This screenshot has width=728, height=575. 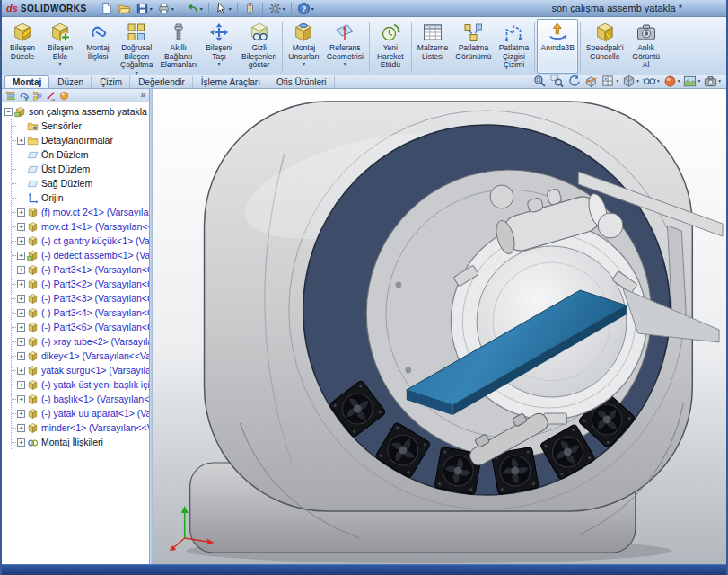 I want to click on tree-item: +(-) yatak üst yeni başlık için<1, so click(x=81, y=385).